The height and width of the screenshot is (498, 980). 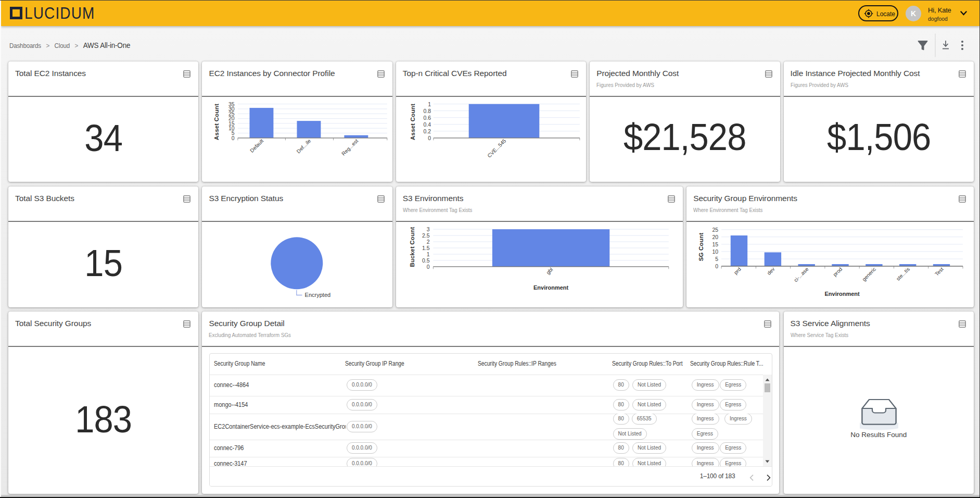 What do you see at coordinates (427, 110) in the screenshot?
I see `svg-text: 0.8` at bounding box center [427, 110].